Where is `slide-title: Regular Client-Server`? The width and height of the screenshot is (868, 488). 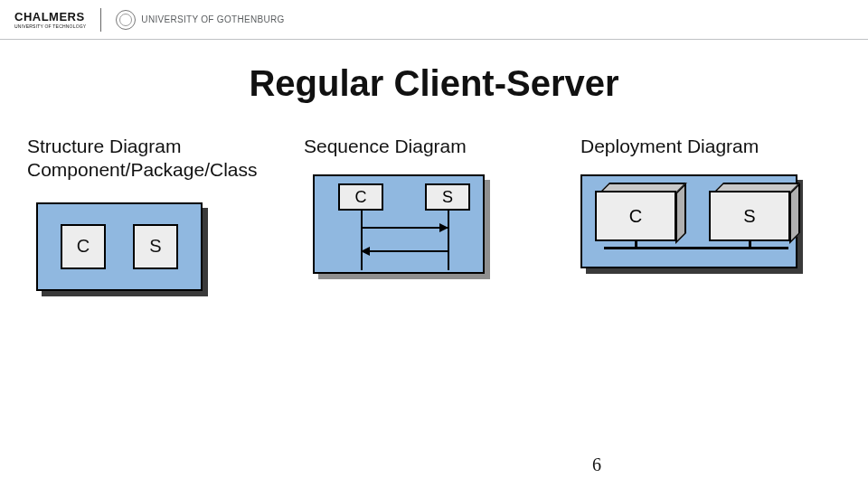 slide-title: Regular Client-Server is located at coordinates (434, 83).